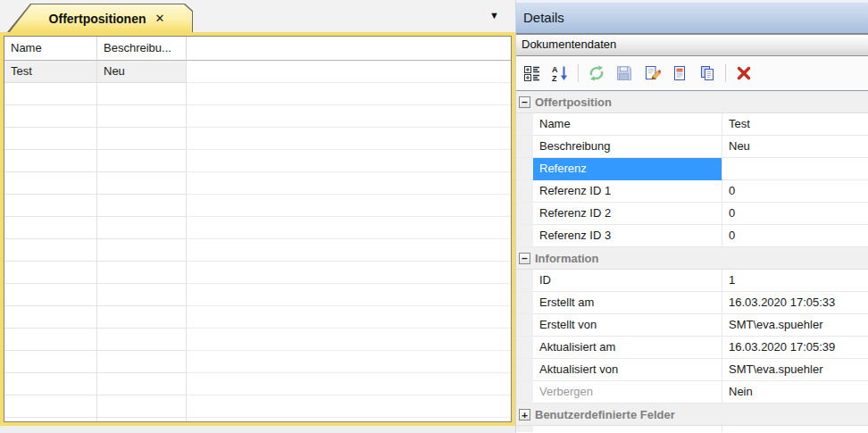  What do you see at coordinates (692, 146) in the screenshot?
I see `property-row-beschreibung: Beschreibung Neu` at bounding box center [692, 146].